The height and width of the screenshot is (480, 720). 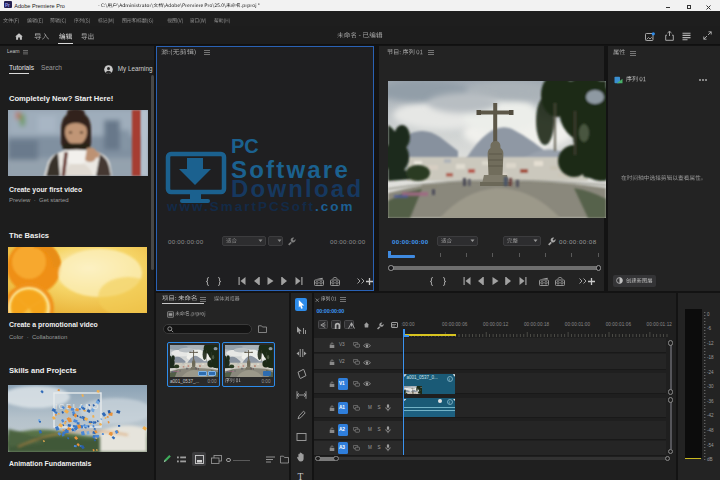 I want to click on svg-text: www.SmartPCSoft.com, so click(x=260, y=206).